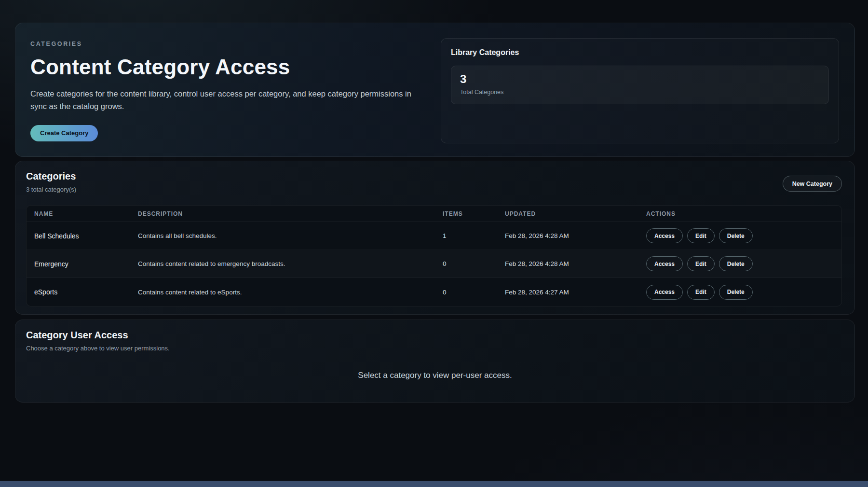 Image resolution: width=868 pixels, height=487 pixels. What do you see at coordinates (233, 44) in the screenshot?
I see `breadcrumb-eyebrow: CATEGORIES` at bounding box center [233, 44].